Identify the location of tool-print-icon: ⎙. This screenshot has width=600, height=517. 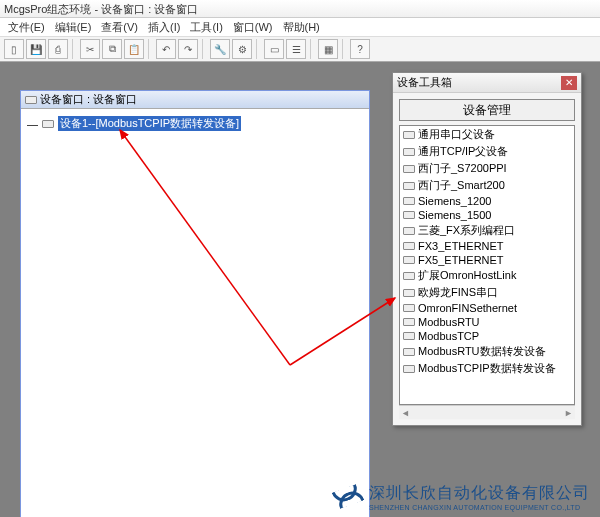
(58, 49).